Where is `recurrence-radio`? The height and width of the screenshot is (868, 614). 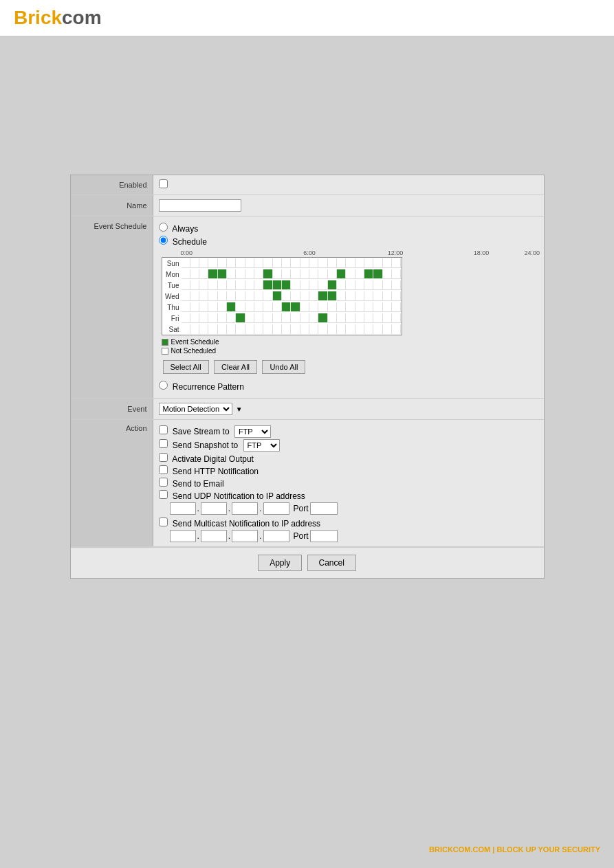
recurrence-radio is located at coordinates (164, 385).